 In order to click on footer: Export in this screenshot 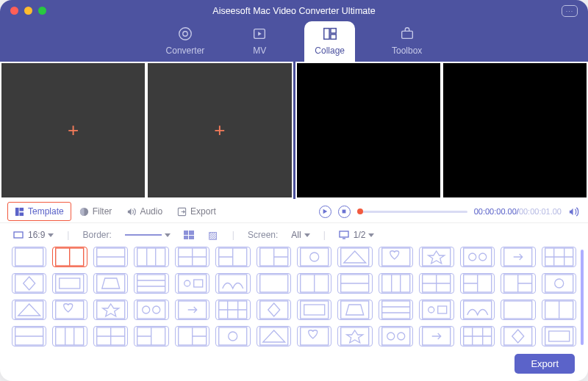, I will do `click(294, 366)`.